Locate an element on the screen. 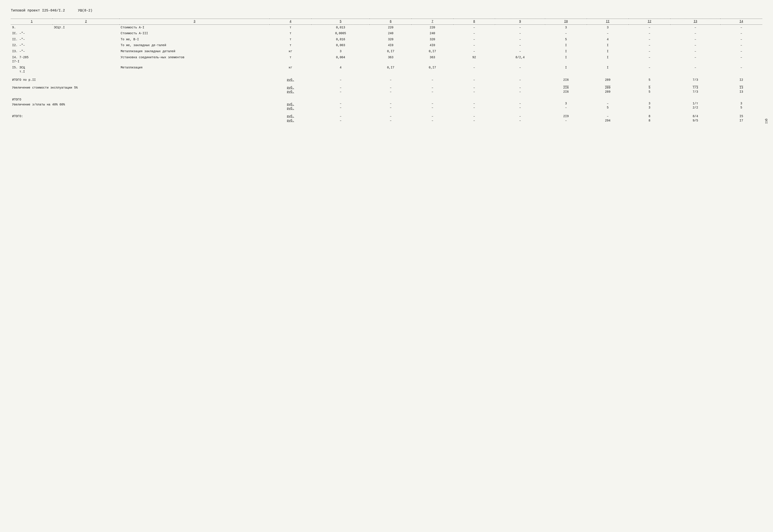 Image resolution: width=773 pixels, height=532 pixels. col-header-3: 3 is located at coordinates (195, 22).